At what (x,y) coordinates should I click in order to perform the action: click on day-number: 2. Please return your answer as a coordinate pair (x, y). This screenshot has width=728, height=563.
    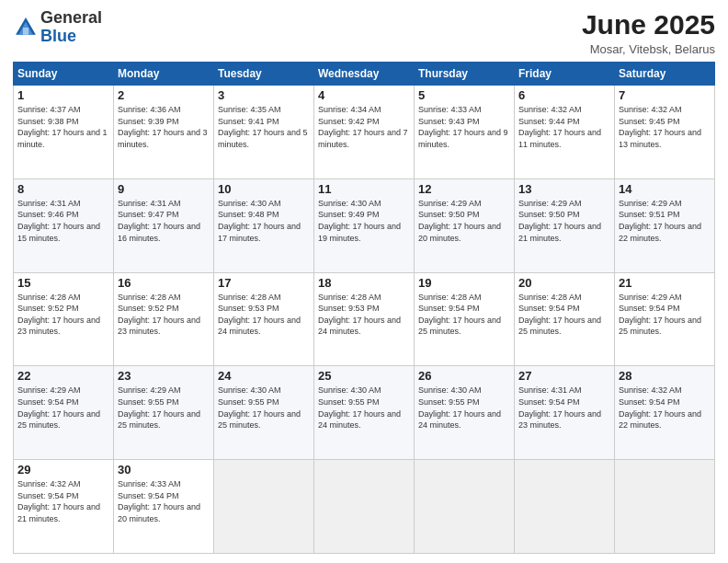
    Looking at the image, I should click on (164, 96).